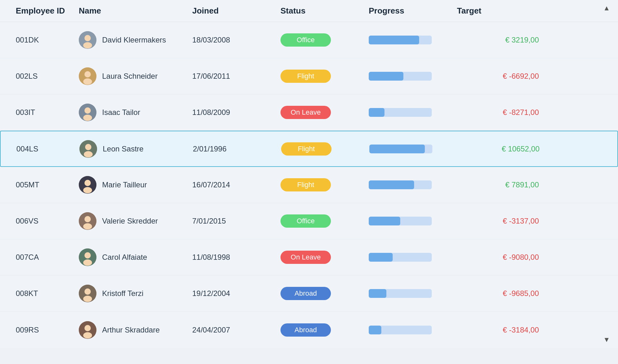 This screenshot has width=618, height=364. What do you see at coordinates (498, 293) in the screenshot?
I see `target-value: € -9685,00` at bounding box center [498, 293].